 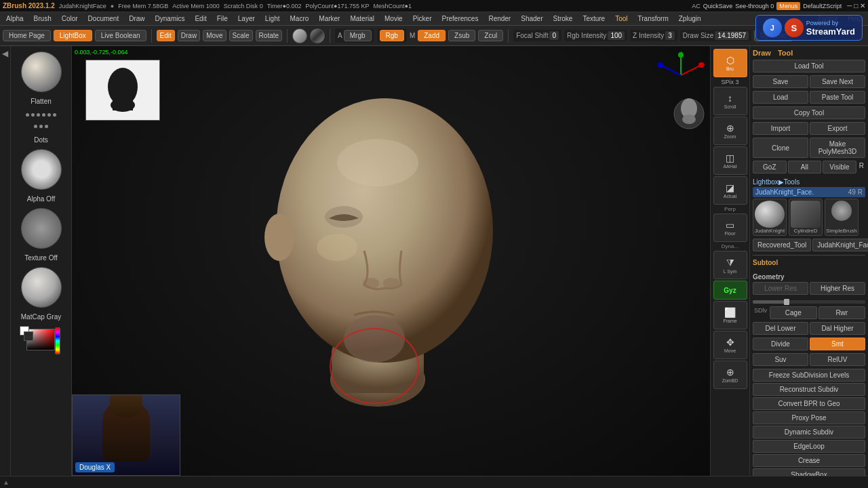 I want to click on menu-tool: Tool, so click(x=621, y=19).